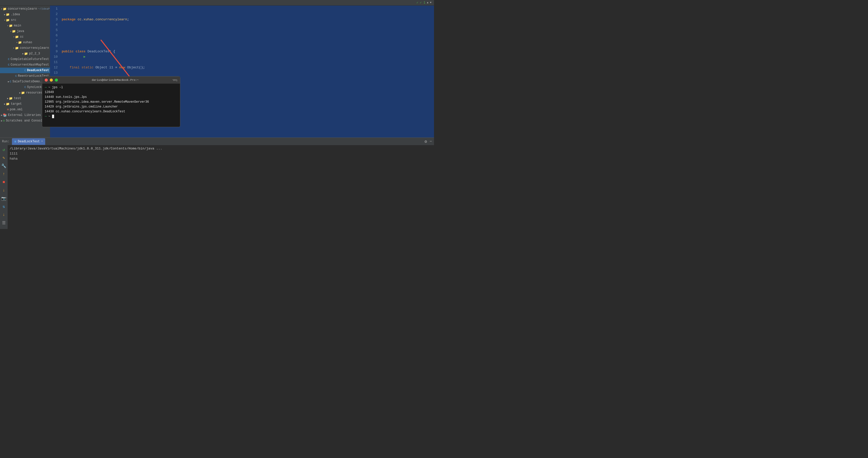 This screenshot has width=868, height=458. What do you see at coordinates (26, 54) in the screenshot?
I see `p223-folder-icon: 📁` at bounding box center [26, 54].